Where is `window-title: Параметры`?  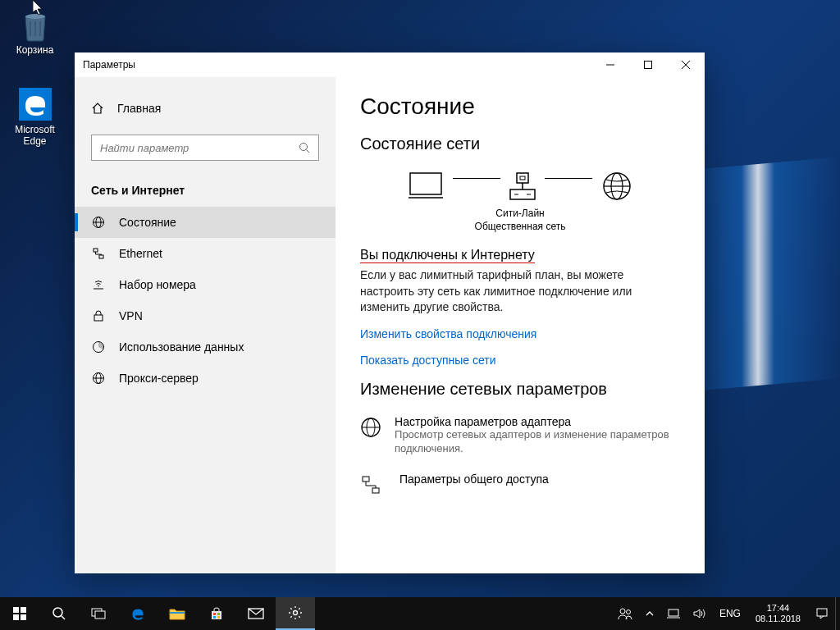 window-title: Параметры is located at coordinates (109, 65).